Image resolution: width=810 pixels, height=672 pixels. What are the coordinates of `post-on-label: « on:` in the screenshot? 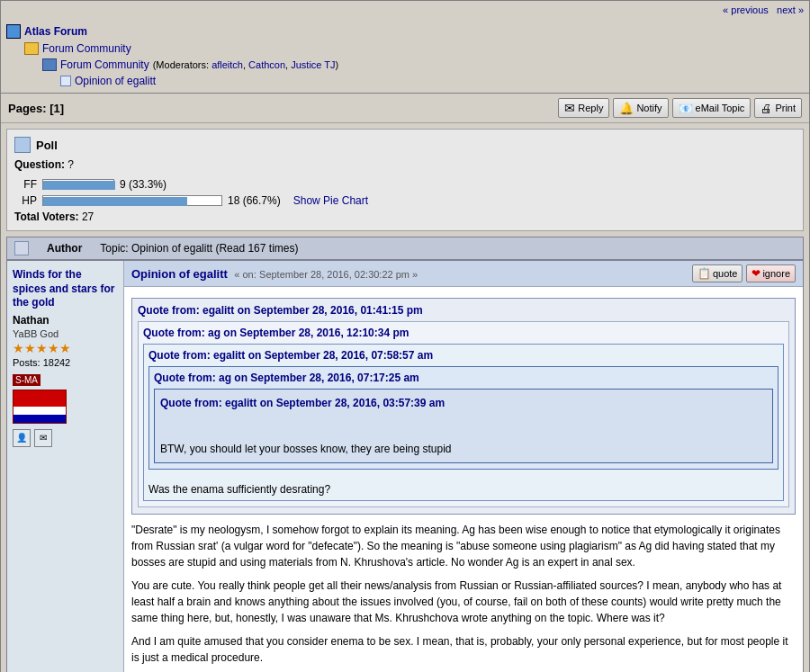 It's located at (245, 274).